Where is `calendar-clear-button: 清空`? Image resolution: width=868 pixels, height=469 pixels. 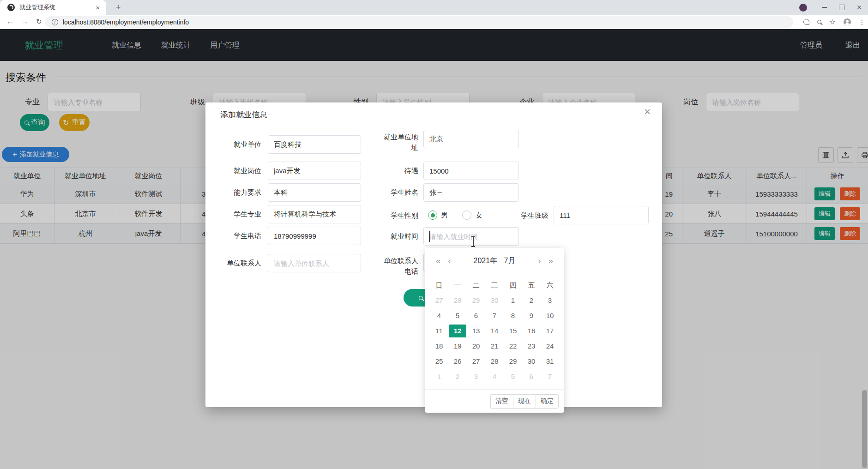 calendar-clear-button: 清空 is located at coordinates (502, 402).